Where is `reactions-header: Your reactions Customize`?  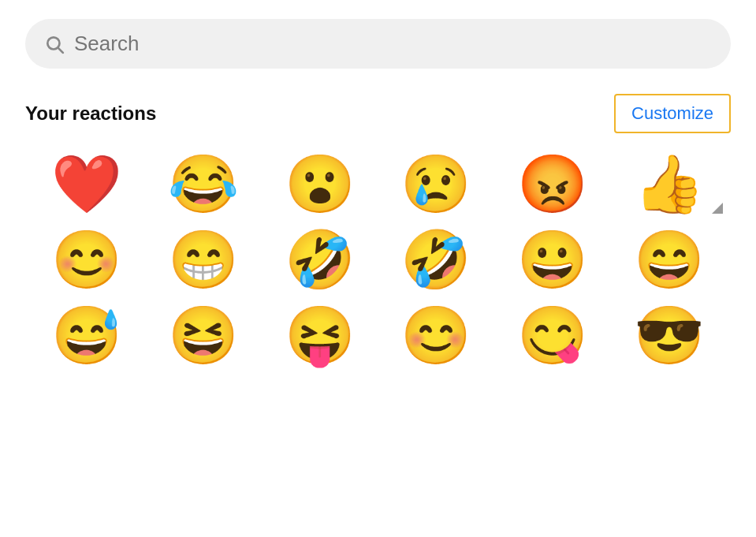
reactions-header: Your reactions Customize is located at coordinates (378, 114).